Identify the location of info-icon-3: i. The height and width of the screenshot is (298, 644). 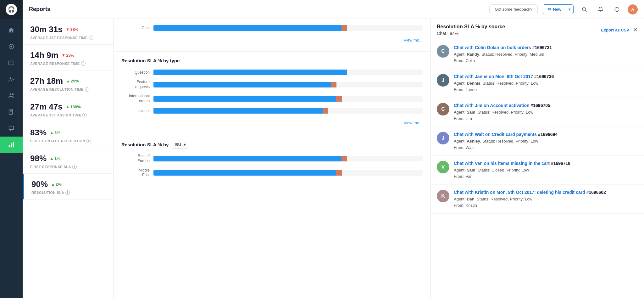
(85, 115).